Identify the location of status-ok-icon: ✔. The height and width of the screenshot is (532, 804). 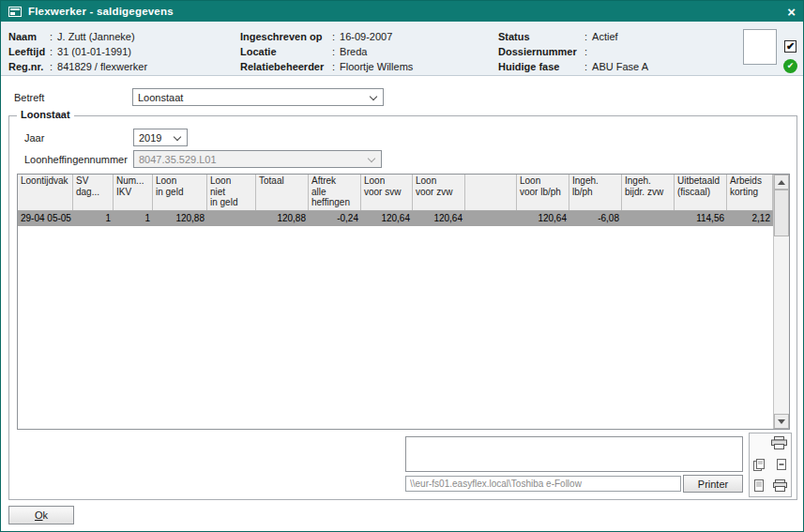
(790, 66).